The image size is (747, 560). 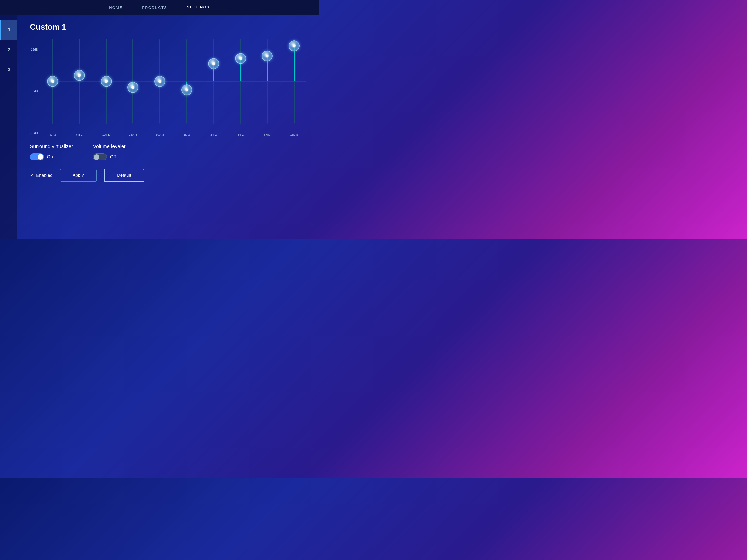 I want to click on slider-thumb-16kHz, so click(x=294, y=46).